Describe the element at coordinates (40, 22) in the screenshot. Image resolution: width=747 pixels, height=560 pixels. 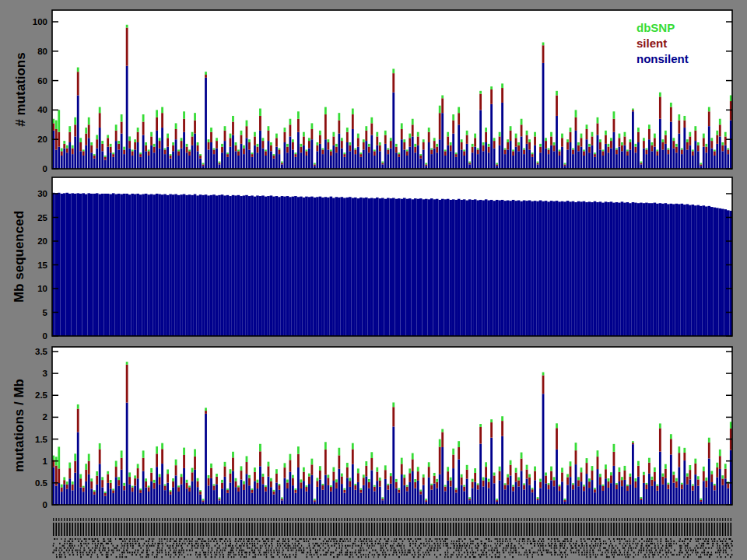
I see `svg-text: 100` at that location.